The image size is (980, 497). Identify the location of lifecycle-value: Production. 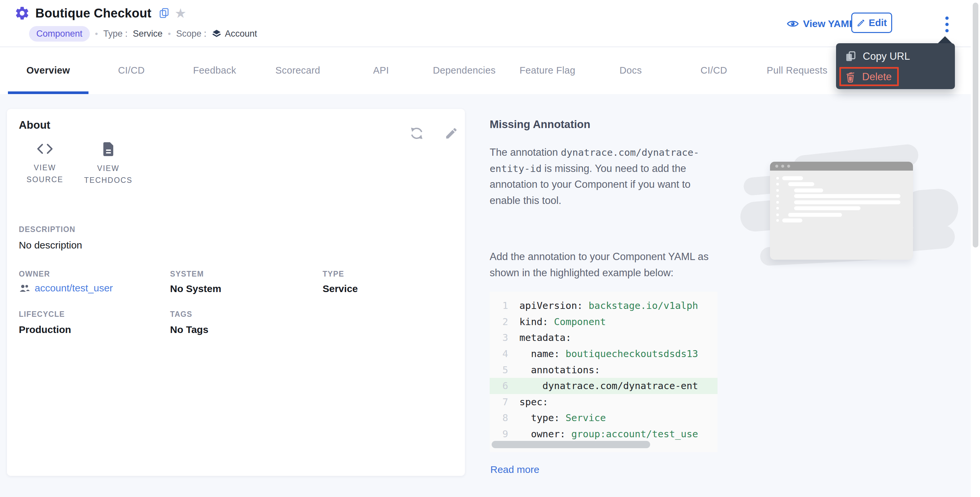
(45, 330).